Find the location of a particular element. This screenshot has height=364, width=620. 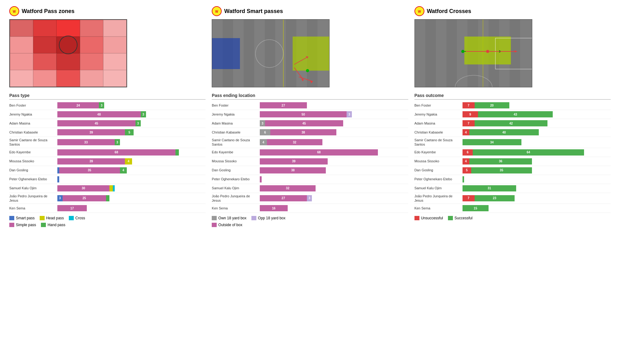

bar-segment: 34 is located at coordinates (492, 142).